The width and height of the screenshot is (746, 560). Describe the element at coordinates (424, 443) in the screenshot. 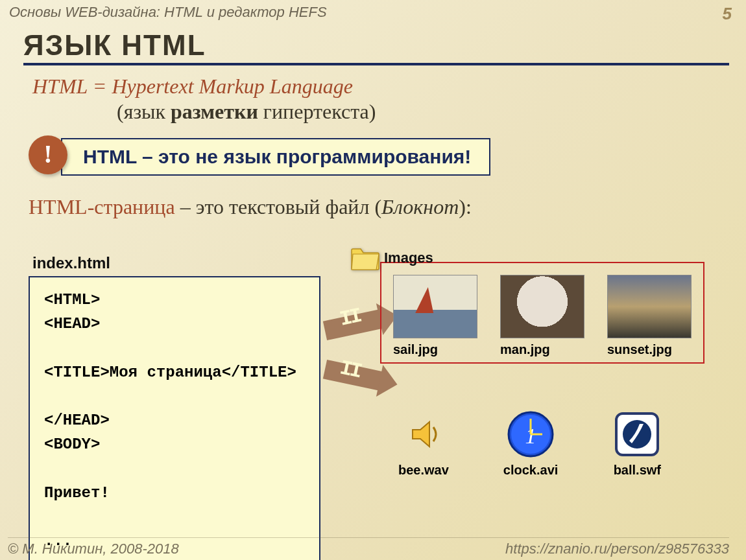

I see `file-bee-wav: bee.wav` at that location.